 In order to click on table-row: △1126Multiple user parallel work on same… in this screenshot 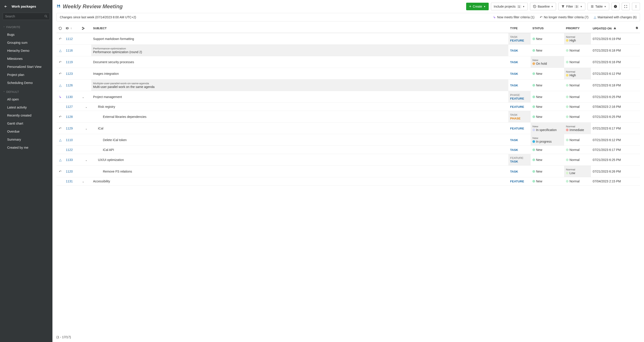, I will do `click(348, 85)`.